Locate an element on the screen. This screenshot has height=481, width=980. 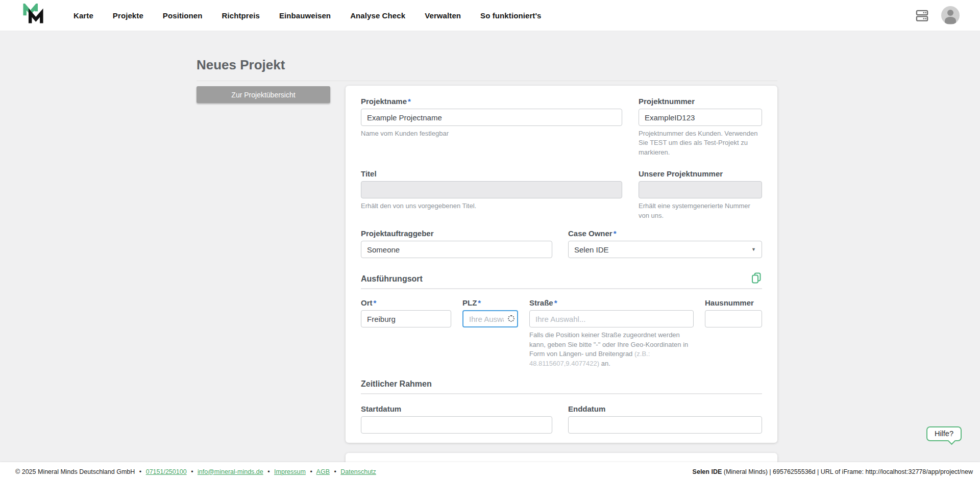
case-owner-selected-value: Selen IDE is located at coordinates (592, 250).